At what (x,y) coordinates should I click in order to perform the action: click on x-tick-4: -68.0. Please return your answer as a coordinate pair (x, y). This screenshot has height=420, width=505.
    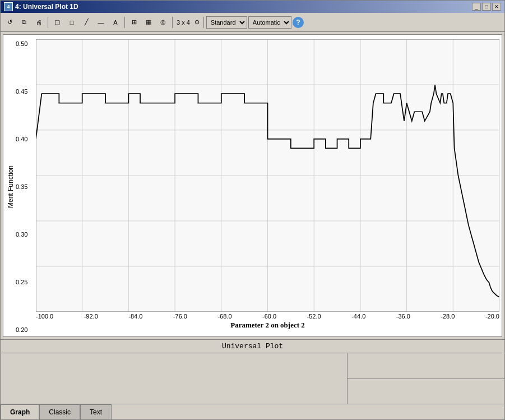
    Looking at the image, I should click on (224, 316).